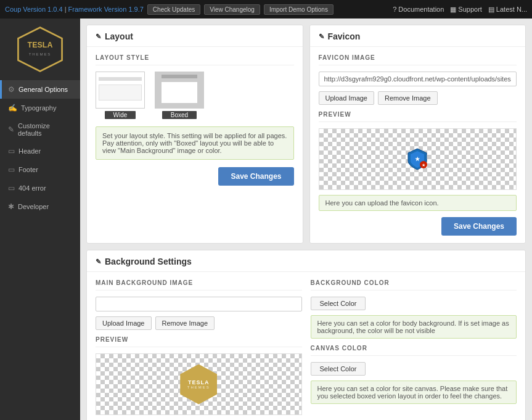 The width and height of the screenshot is (532, 420). Describe the element at coordinates (453, 10) in the screenshot. I see `support-icon: ▦` at that location.